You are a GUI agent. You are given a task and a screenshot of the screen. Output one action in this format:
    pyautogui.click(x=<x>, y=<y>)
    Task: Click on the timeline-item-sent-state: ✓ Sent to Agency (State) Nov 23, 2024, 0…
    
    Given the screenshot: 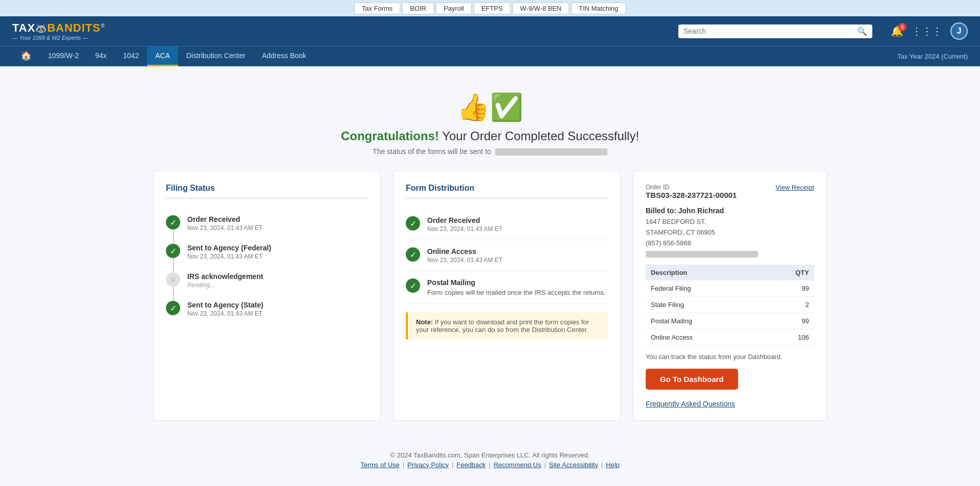 What is the action you would take?
    pyautogui.click(x=267, y=309)
    